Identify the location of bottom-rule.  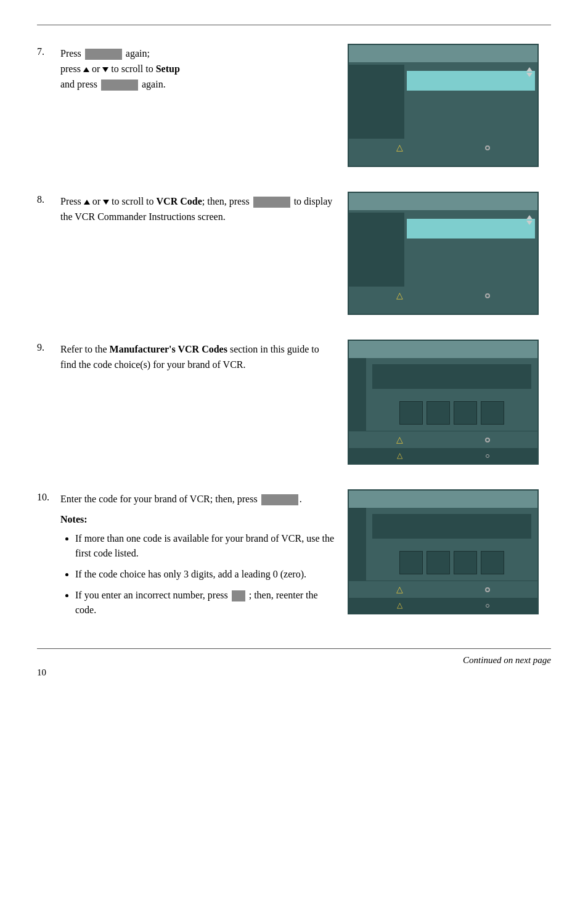
(294, 648).